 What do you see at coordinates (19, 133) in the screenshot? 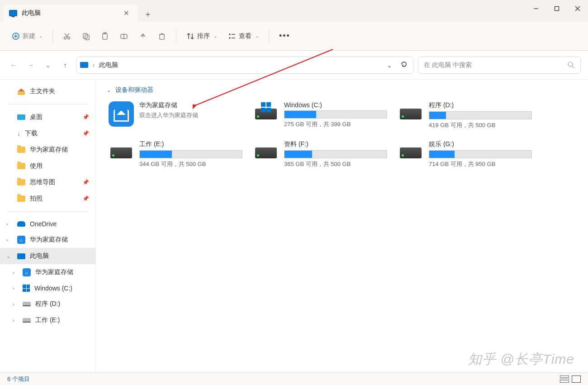
I see `download-icon: ↓` at bounding box center [19, 133].